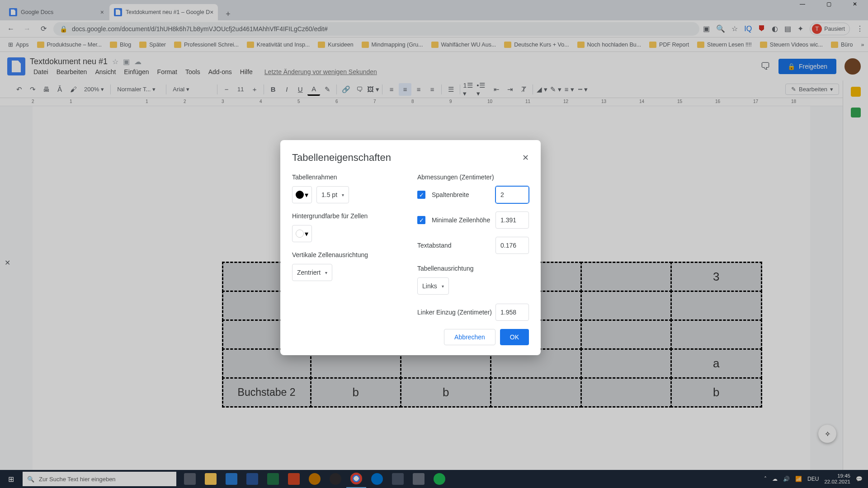 The height and width of the screenshot is (488, 868). I want to click on section-label: Vertikale Zellenausrichtung, so click(348, 255).